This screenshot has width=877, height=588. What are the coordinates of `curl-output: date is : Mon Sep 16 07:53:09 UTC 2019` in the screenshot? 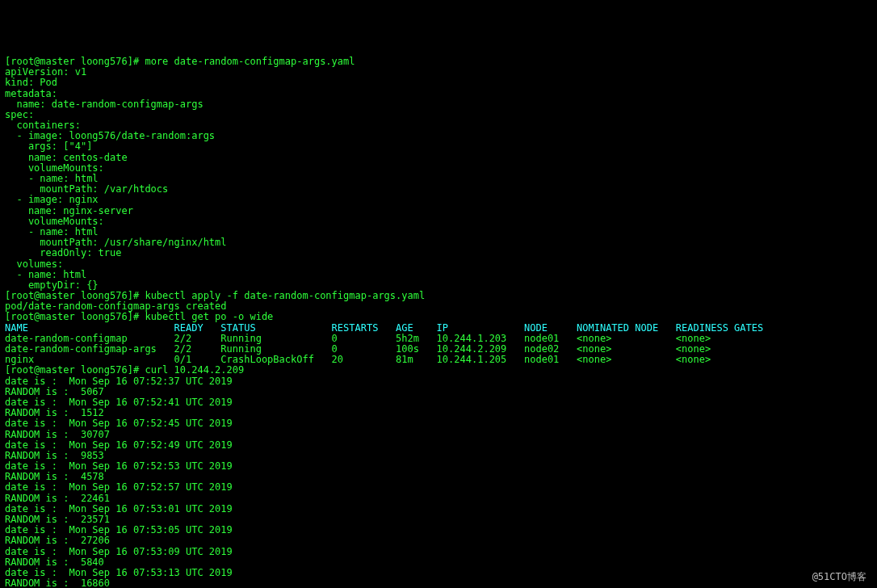 It's located at (119, 552).